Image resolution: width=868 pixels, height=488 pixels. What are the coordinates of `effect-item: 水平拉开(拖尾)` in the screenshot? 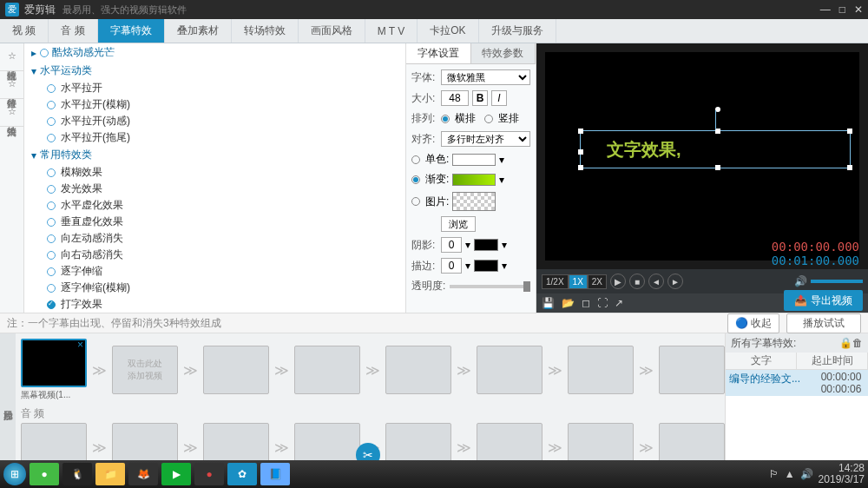 It's located at (215, 137).